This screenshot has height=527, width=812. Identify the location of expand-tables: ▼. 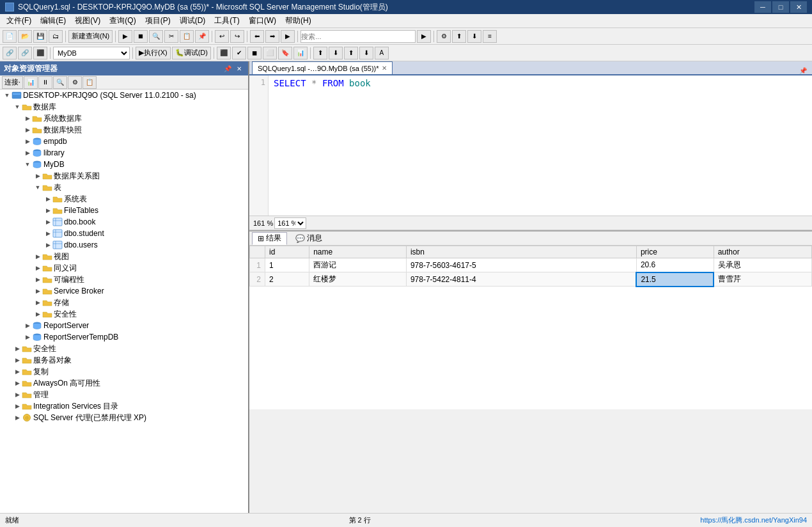
(38, 187).